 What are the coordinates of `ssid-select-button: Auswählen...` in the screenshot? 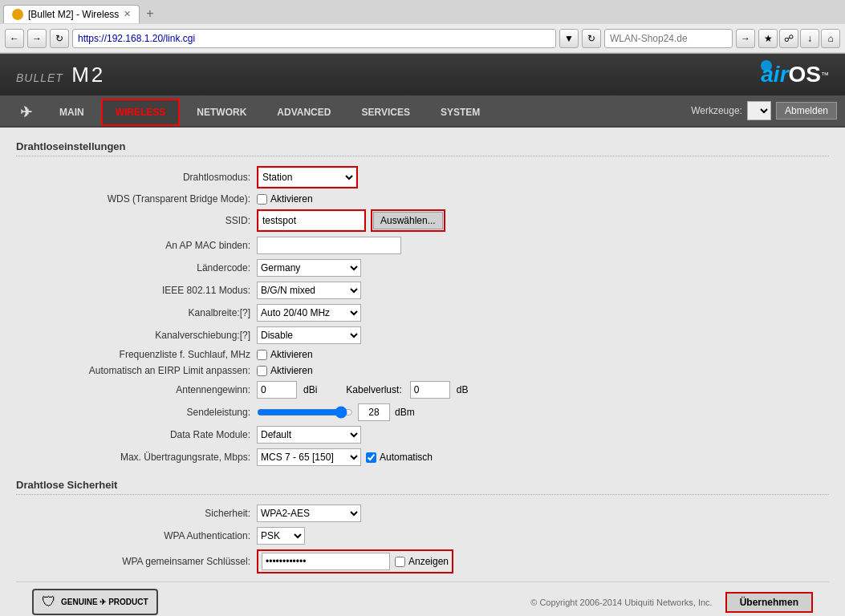 It's located at (408, 221).